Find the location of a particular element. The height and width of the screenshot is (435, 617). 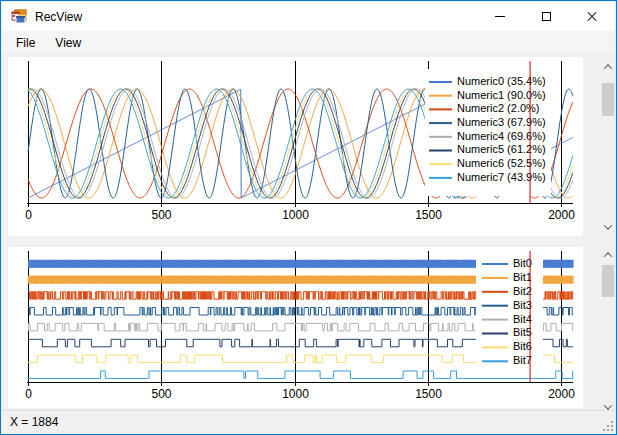

resize-grip is located at coordinates (607, 425).